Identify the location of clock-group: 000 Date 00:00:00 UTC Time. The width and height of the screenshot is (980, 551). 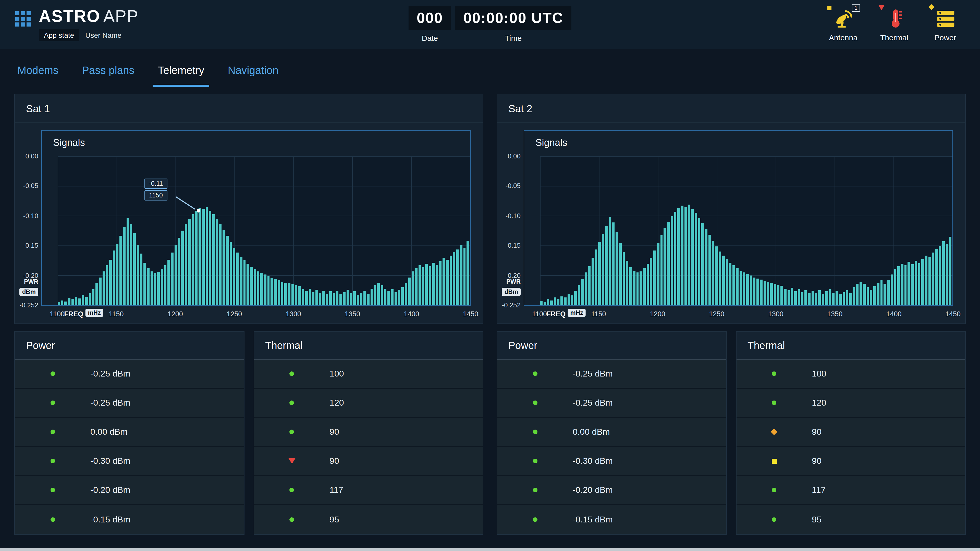
(490, 24).